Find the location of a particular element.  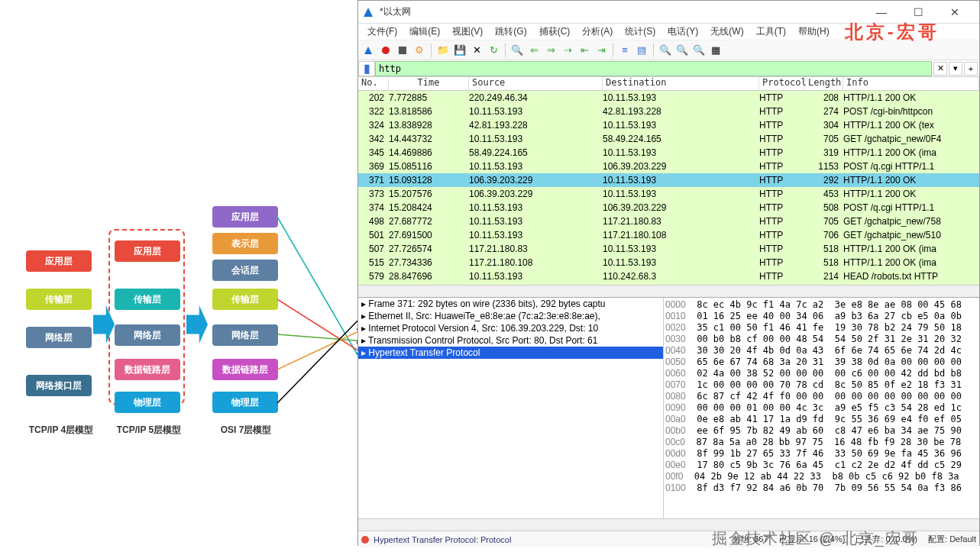

menu-wireless: 无线(W) is located at coordinates (727, 32).